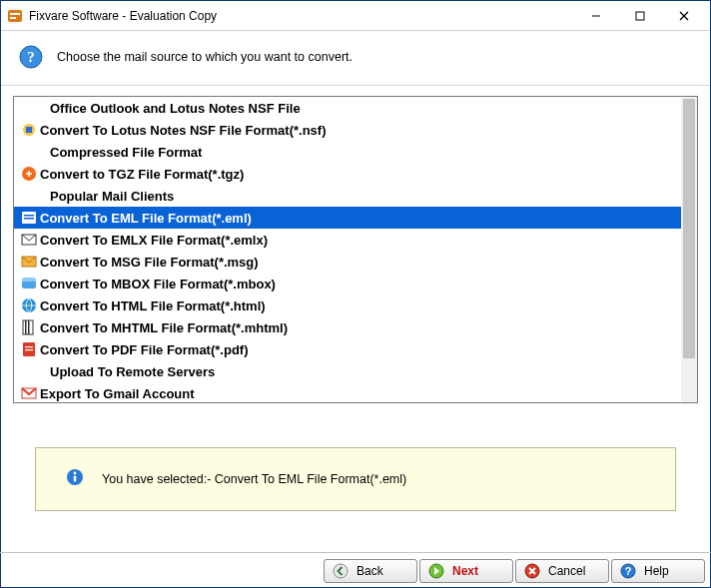 The width and height of the screenshot is (711, 588). I want to click on list-group-header: Compressed File Format, so click(348, 152).